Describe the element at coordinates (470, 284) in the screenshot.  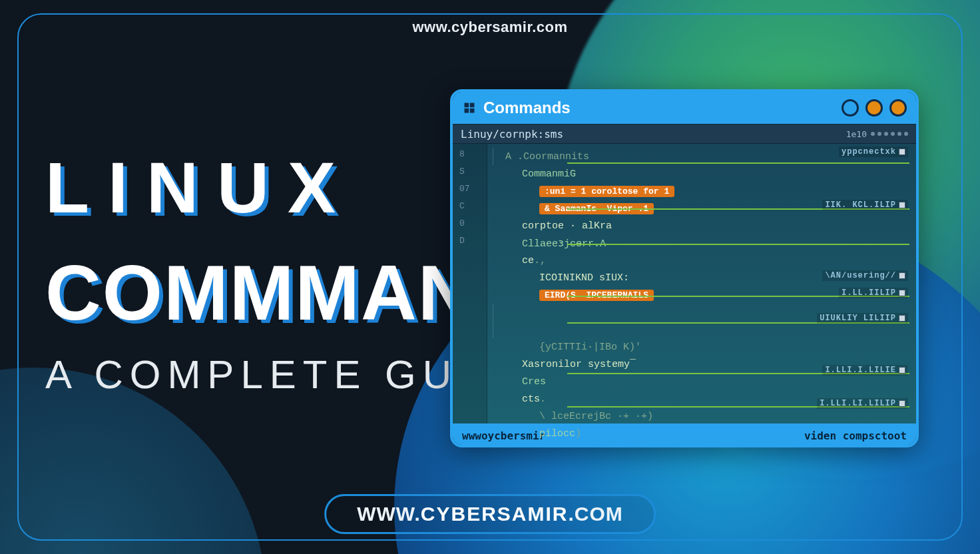
I see `line-gutter: 8S07C0D` at that location.